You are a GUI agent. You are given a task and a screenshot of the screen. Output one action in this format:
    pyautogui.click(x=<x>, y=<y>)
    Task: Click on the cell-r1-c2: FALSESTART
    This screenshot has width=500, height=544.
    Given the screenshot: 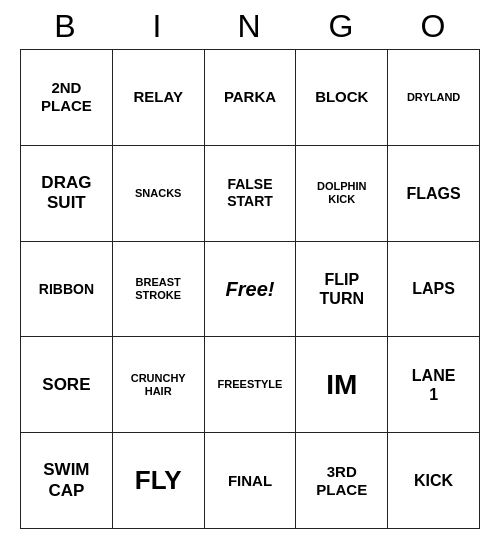 What is the action you would take?
    pyautogui.click(x=251, y=194)
    